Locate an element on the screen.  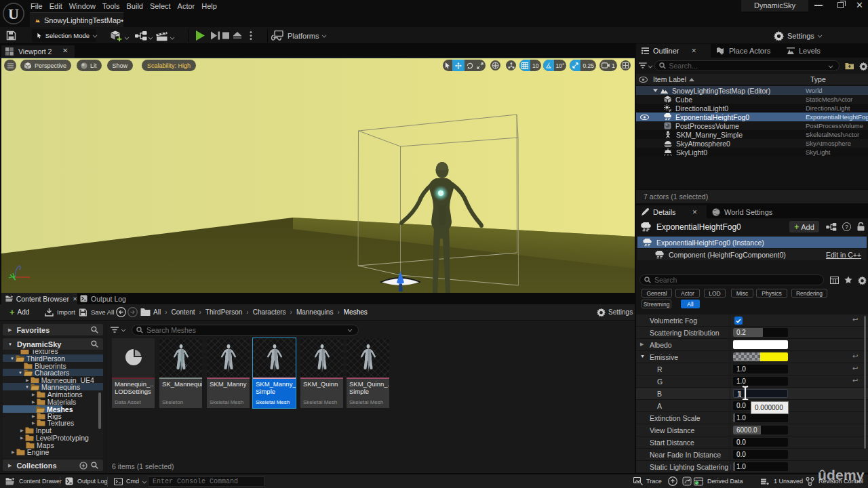
svg-text: U is located at coordinates (14, 14).